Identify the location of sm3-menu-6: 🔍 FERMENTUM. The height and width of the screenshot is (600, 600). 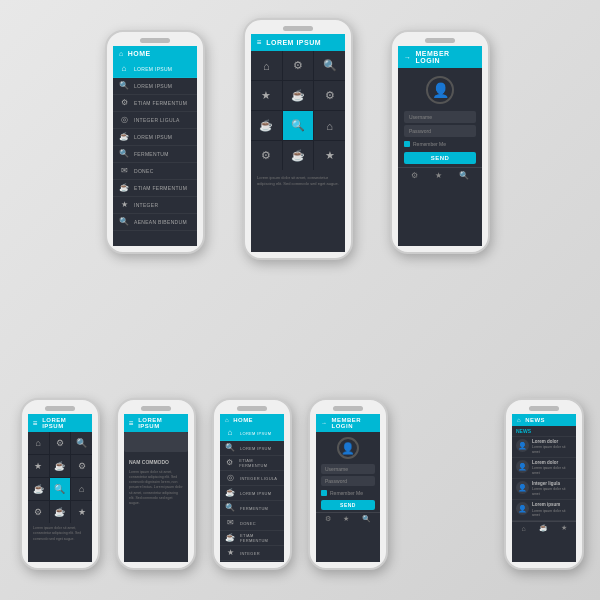
(252, 508).